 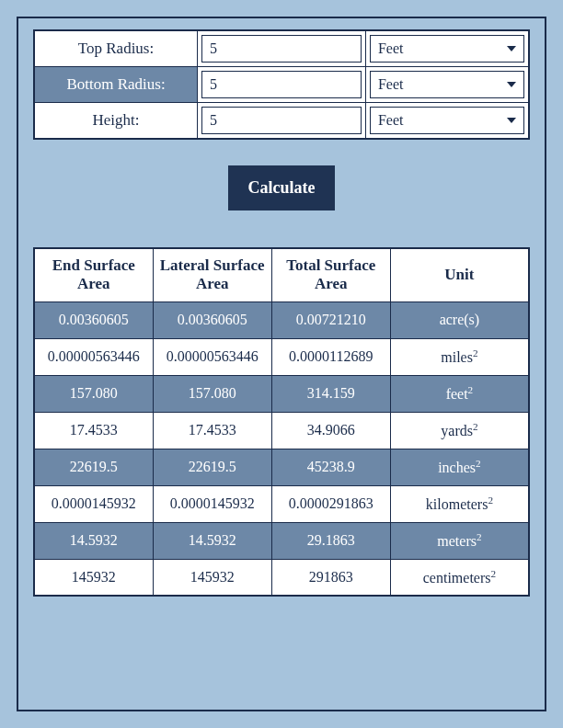 What do you see at coordinates (282, 85) in the screenshot?
I see `input-form: Top Radius:FeetBottom Radius:FeetHeight:…` at bounding box center [282, 85].